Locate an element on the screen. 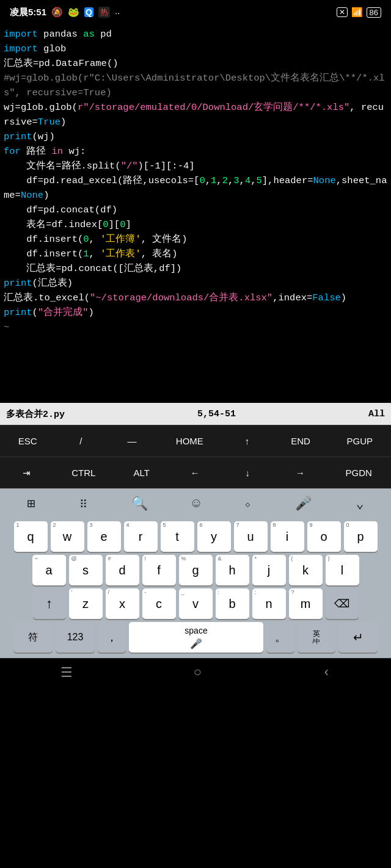 The image size is (391, 868). status-time: 凌晨5:51 is located at coordinates (28, 12).